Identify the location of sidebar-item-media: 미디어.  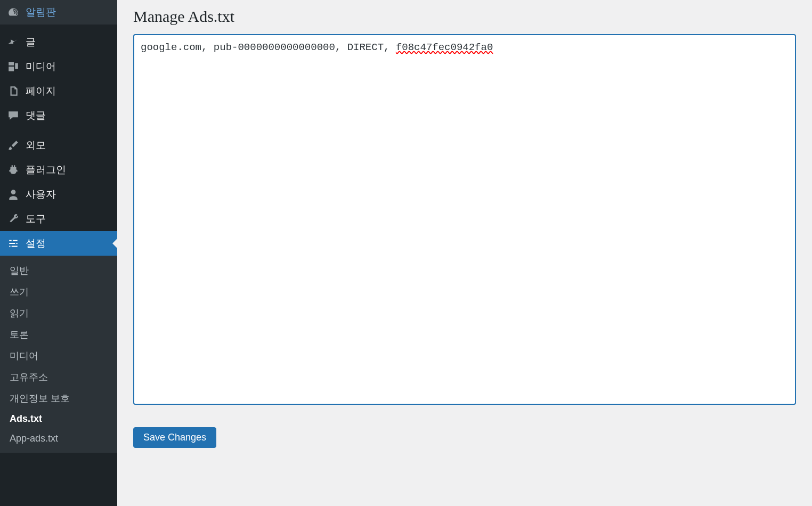
(59, 67).